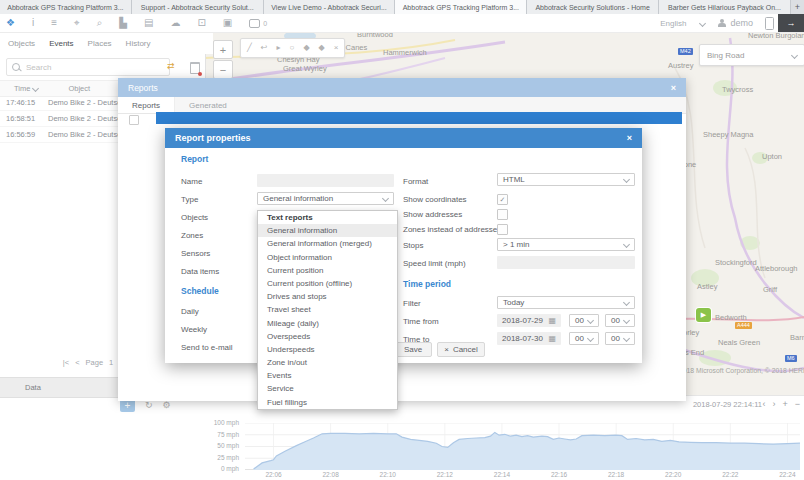 The height and width of the screenshot is (480, 804). I want to click on save-button: Save, so click(413, 350).